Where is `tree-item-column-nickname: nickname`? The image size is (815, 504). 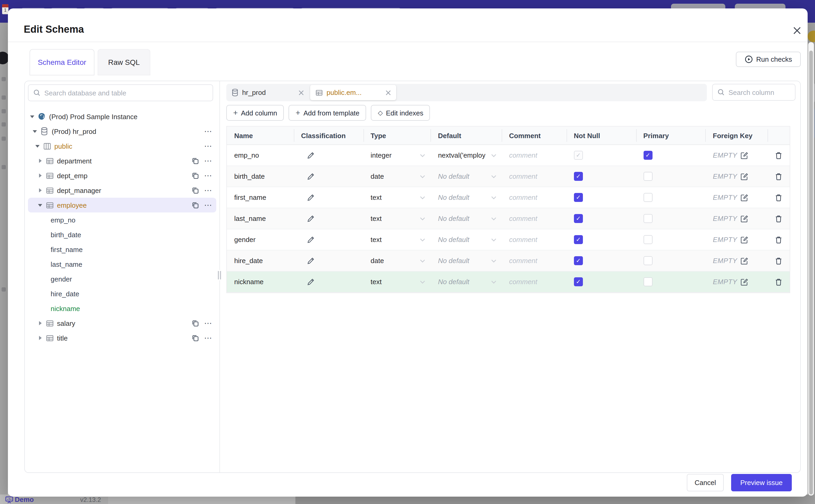 tree-item-column-nickname: nickname is located at coordinates (122, 308).